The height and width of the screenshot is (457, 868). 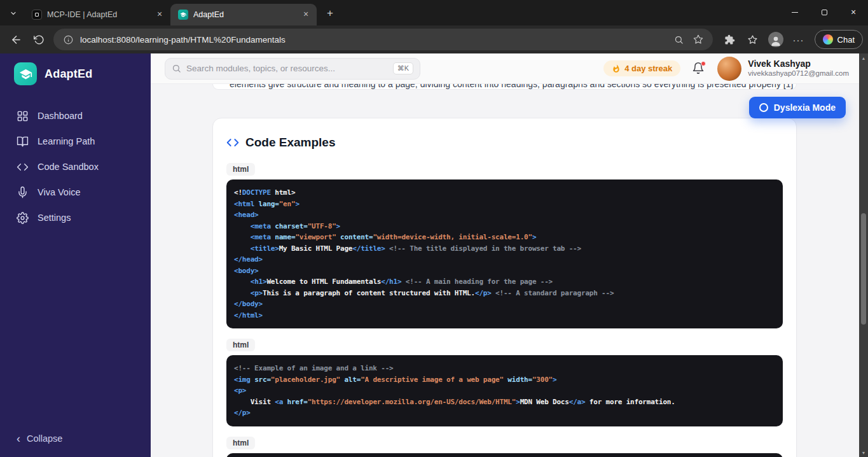 I want to click on book-open-icon, so click(x=23, y=141).